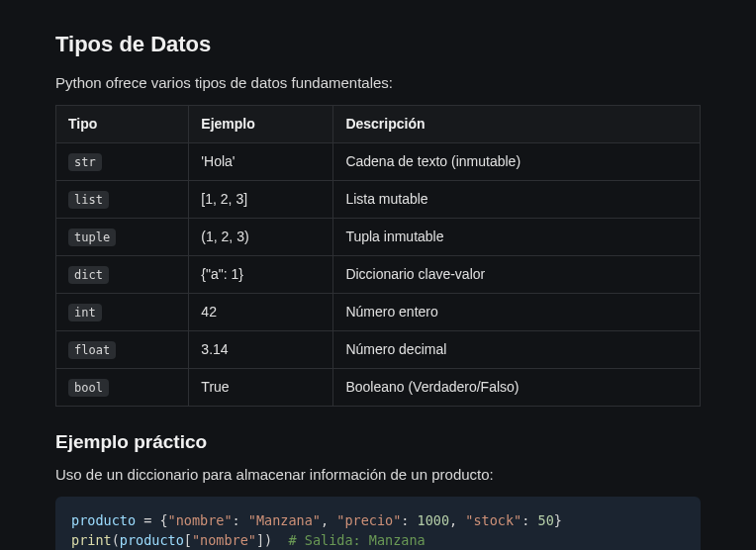  I want to click on code-block: producto = {"nombre": "Manzana", "precio…, so click(378, 524).